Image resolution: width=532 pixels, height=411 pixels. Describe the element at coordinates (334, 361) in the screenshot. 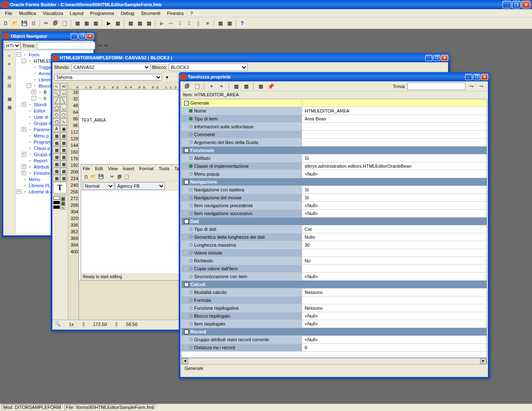

I see `prop-hscrollbar: ◄ ►` at that location.